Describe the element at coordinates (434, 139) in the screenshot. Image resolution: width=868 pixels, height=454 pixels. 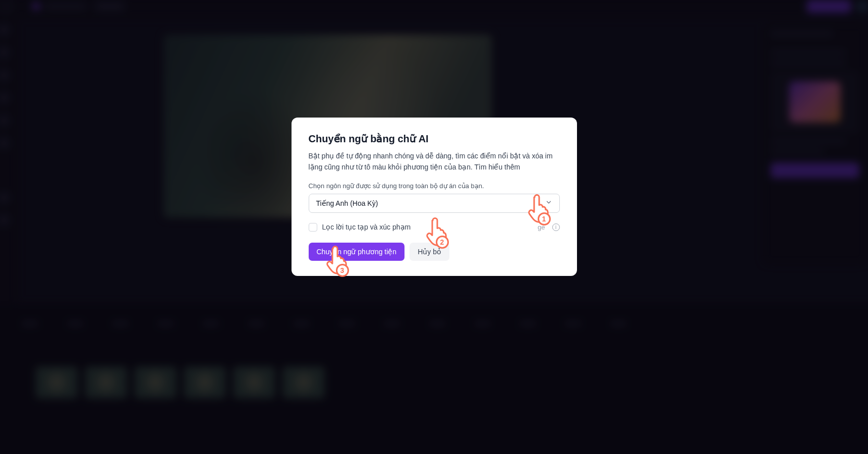
I see `modal-title: Chuyển ngữ bằng chữ AI` at that location.